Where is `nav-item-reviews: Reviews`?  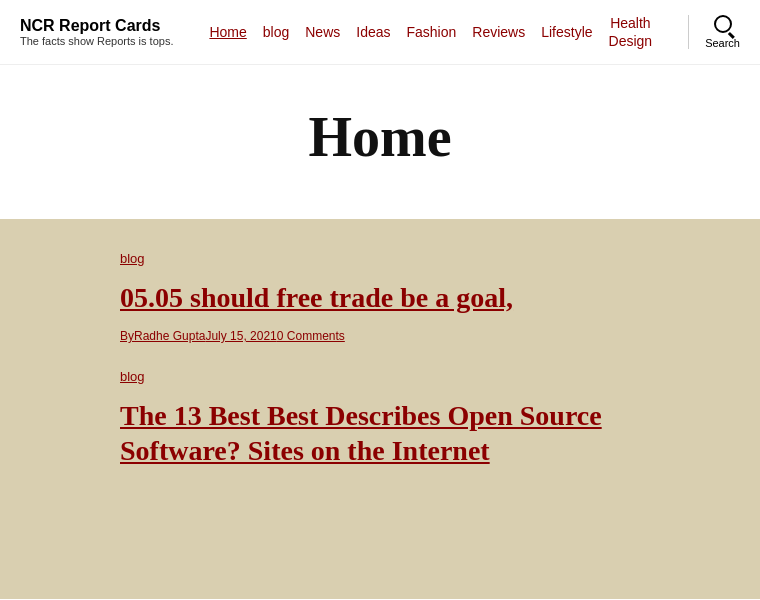 nav-item-reviews: Reviews is located at coordinates (498, 32).